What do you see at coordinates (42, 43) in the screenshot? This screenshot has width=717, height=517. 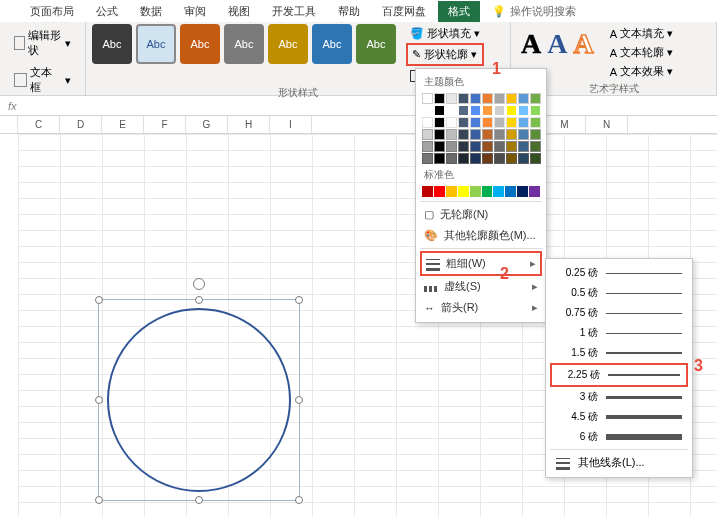 I see `edit-shape-button: 编辑形状 ▾` at bounding box center [42, 43].